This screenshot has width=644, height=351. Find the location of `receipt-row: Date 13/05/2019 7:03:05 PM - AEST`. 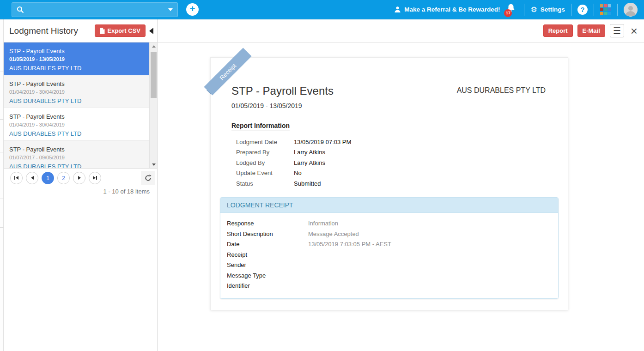

receipt-row: Date 13/05/2019 7:03:05 PM - AEST is located at coordinates (389, 245).